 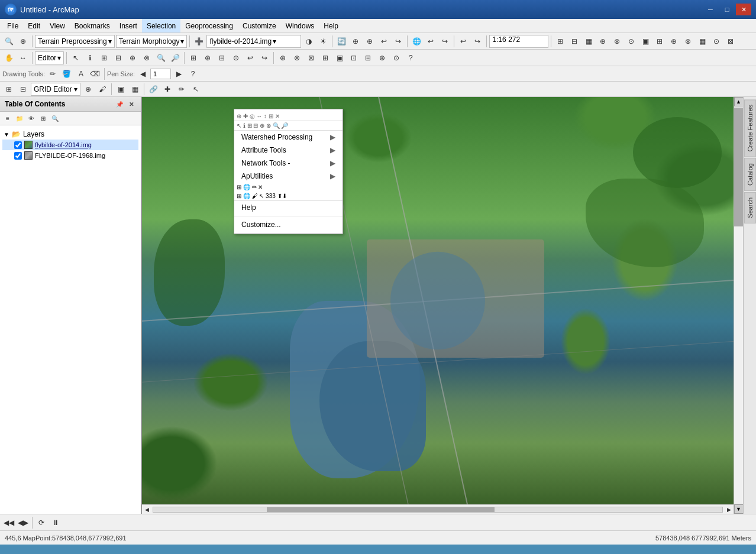 I want to click on nav6-icon: 🌐, so click(x=416, y=41).